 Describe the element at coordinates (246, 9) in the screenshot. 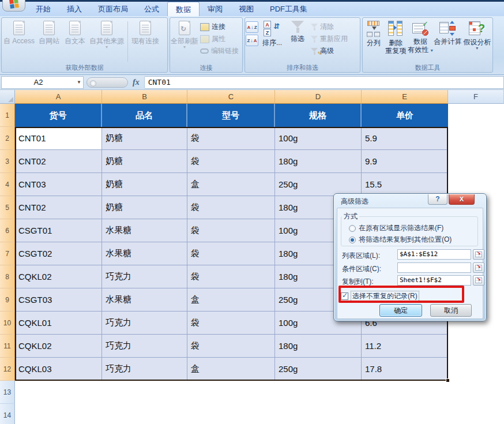

I see `tab-view: 视图` at that location.